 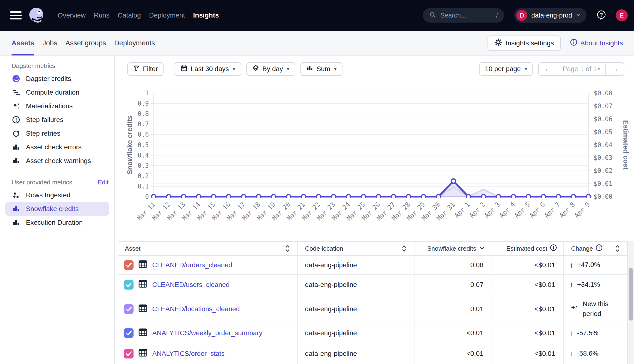 I want to click on sidebar-item-step-retries: Step retries, so click(x=57, y=134).